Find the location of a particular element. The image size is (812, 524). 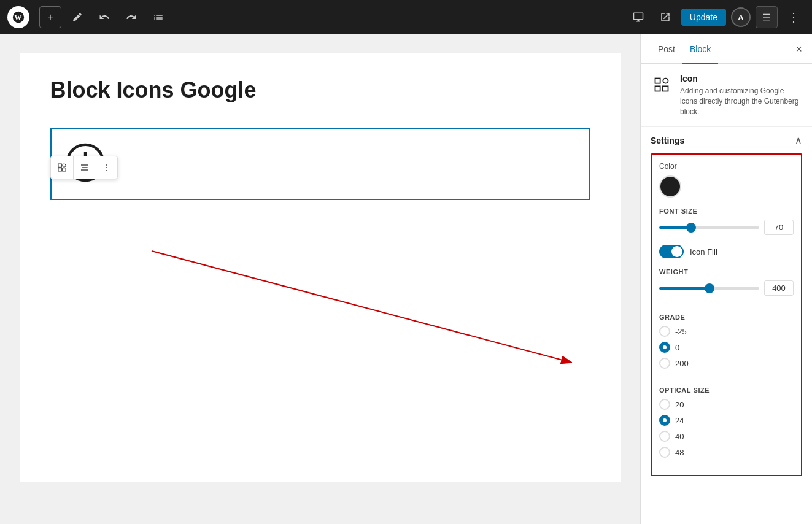

page-title: Block Icons Google is located at coordinates (320, 90).